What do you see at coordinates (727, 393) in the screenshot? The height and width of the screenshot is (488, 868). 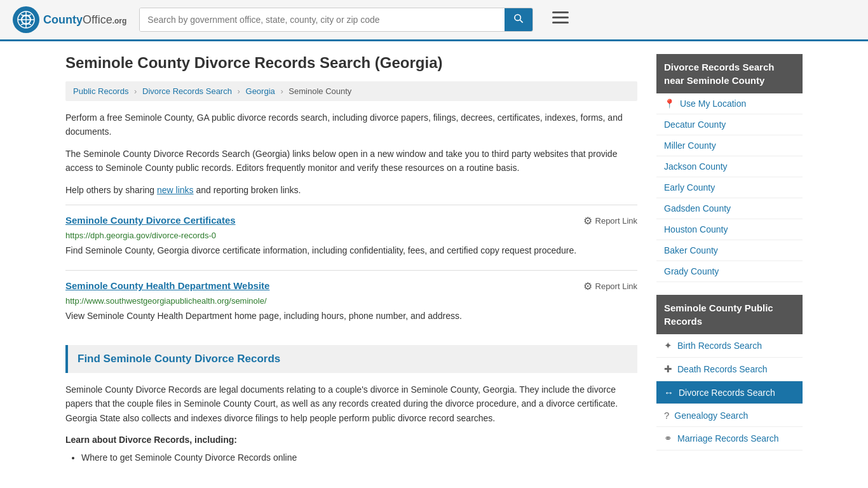 I see `divorce-records-link: Divorce Records Search` at bounding box center [727, 393].